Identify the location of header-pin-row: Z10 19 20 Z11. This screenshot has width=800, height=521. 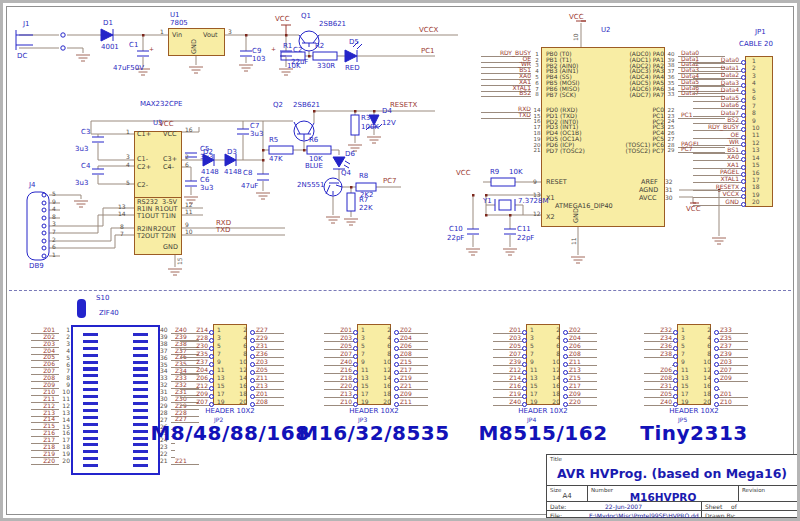
(376, 402).